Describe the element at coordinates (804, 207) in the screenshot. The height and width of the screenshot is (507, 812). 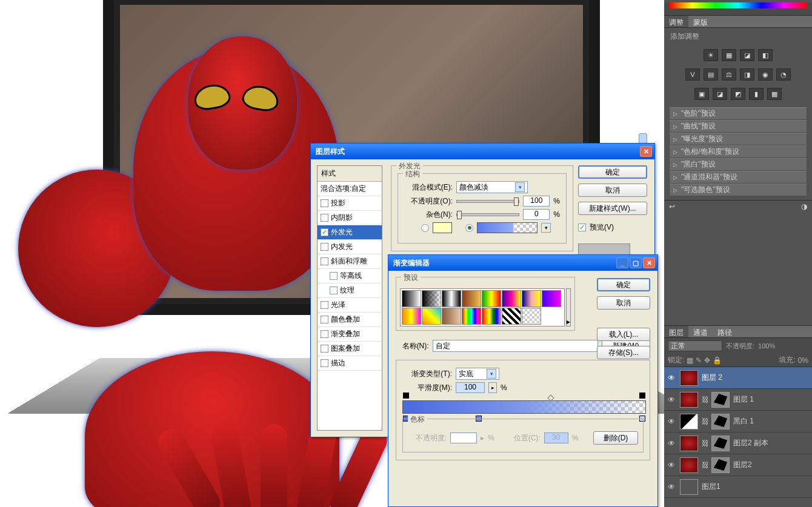
I see `options-icon: ◑` at that location.